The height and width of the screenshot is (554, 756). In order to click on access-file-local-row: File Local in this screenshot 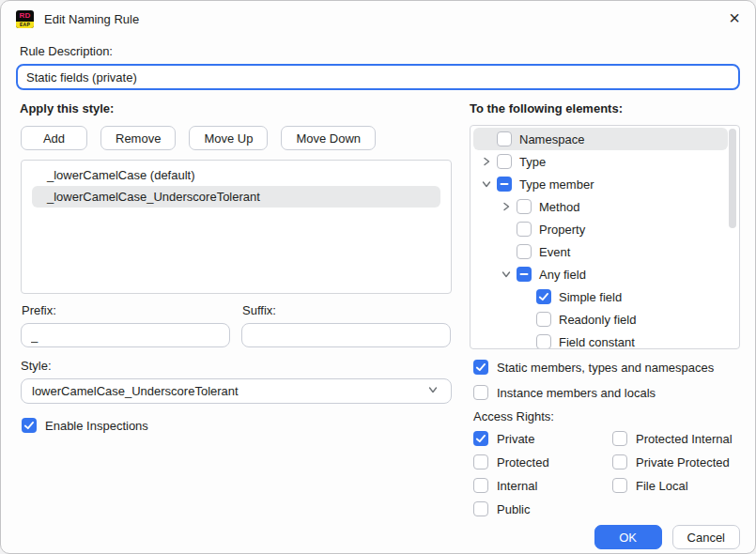, I will do `click(676, 485)`.